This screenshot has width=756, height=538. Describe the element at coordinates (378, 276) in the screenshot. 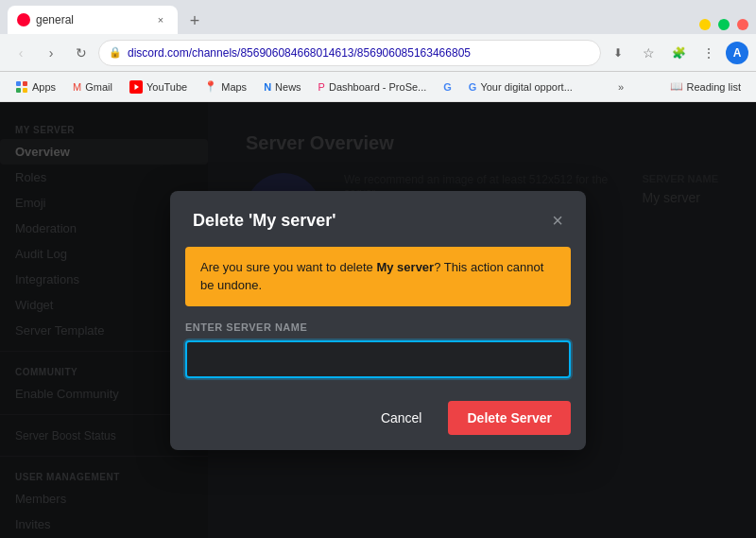

I see `warning-text: Are you sure you want to delete My serve…` at that location.